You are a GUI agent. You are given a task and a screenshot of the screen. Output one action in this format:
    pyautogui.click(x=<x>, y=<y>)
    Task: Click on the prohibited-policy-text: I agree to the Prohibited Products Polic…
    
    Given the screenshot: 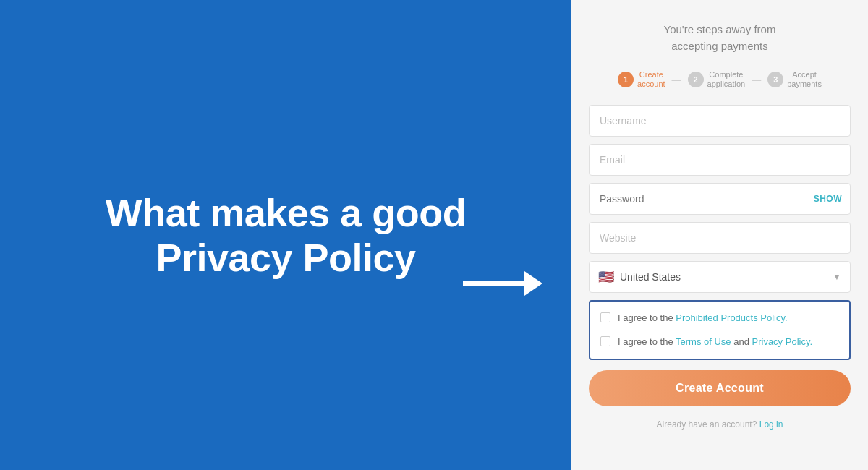 What is the action you would take?
    pyautogui.click(x=703, y=318)
    